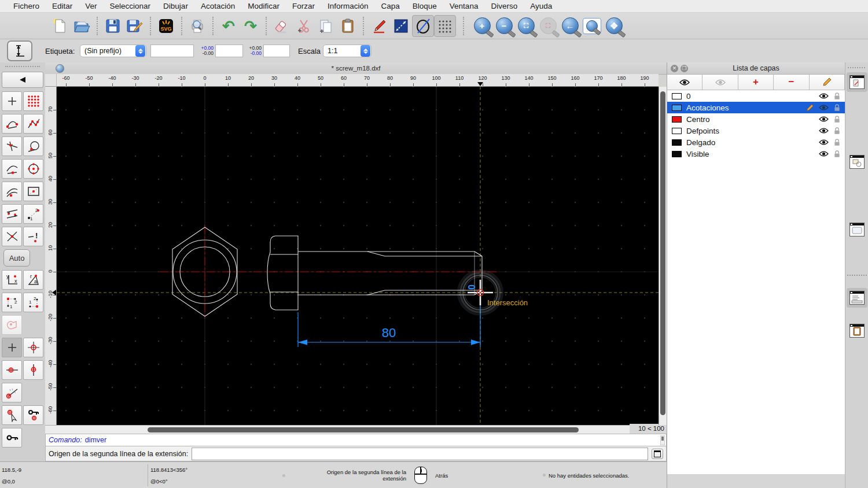  I want to click on menu-item-diverso: Diverso, so click(504, 6).